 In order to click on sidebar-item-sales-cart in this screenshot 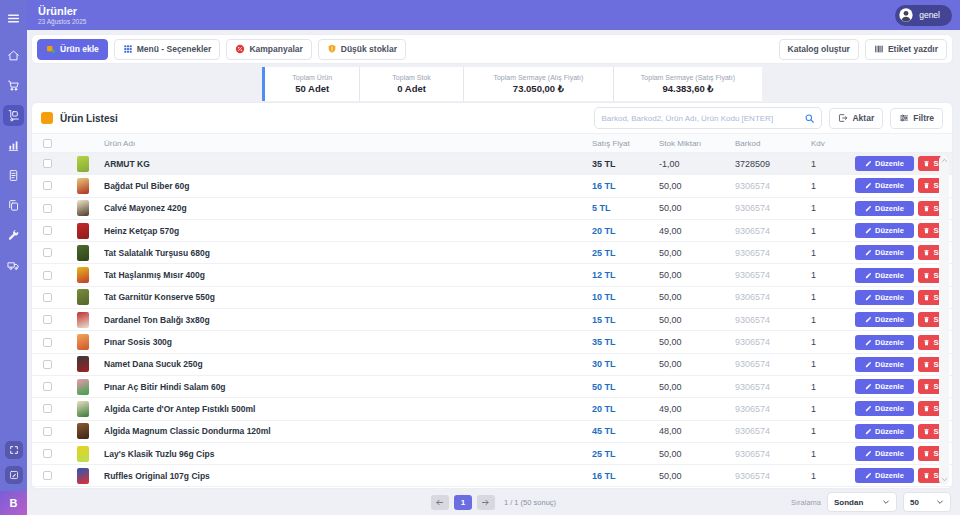, I will do `click(14, 86)`.